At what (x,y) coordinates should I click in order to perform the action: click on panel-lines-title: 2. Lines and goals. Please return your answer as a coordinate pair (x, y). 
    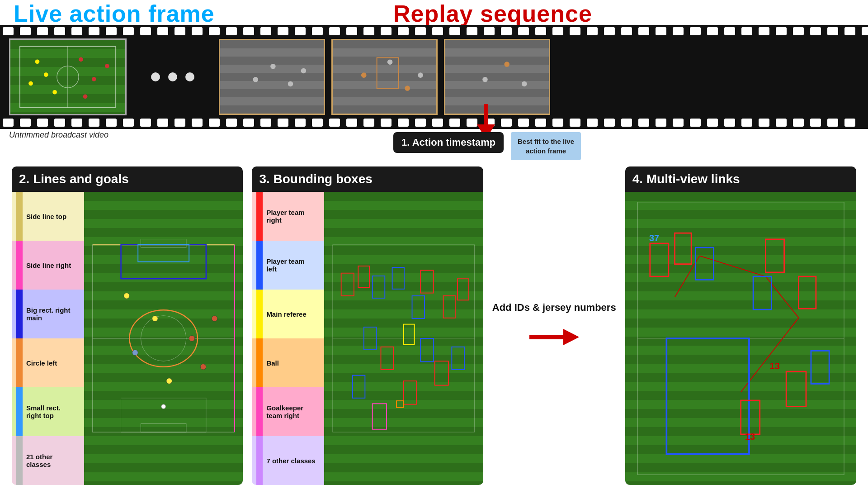
    Looking at the image, I should click on (127, 179).